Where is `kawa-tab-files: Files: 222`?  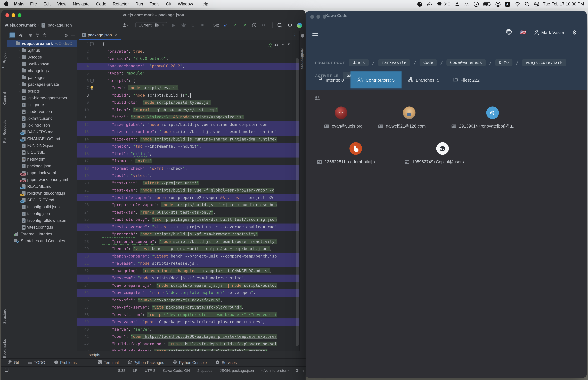 kawa-tab-files: Files: 222 is located at coordinates (466, 80).